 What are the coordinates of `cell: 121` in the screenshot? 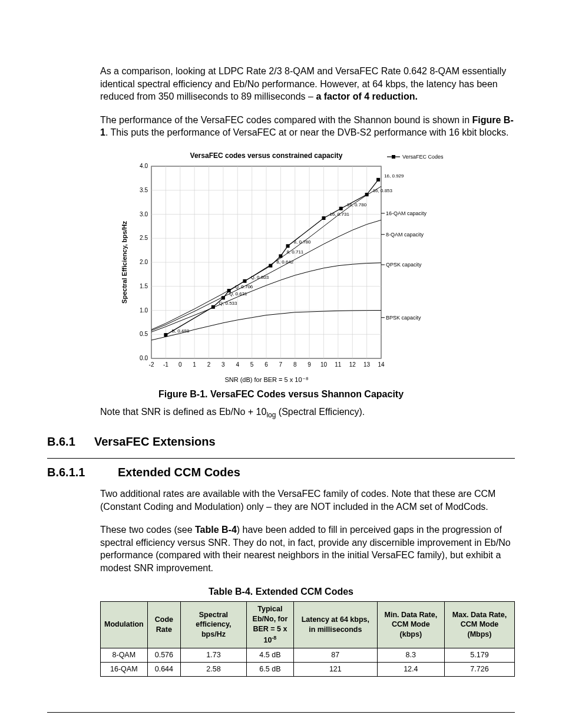 It's located at (336, 669).